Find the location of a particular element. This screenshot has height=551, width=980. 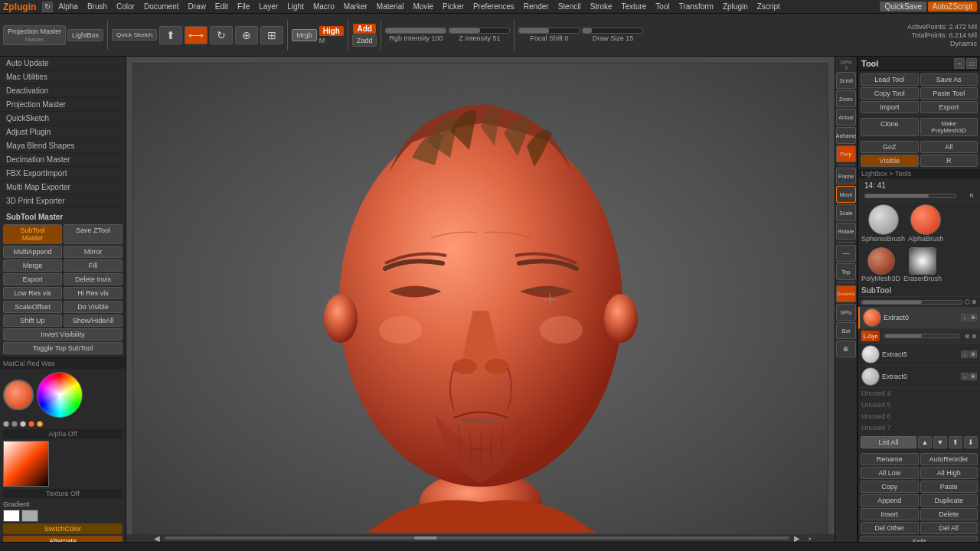

alternate-btn: Alternate is located at coordinates (63, 539).